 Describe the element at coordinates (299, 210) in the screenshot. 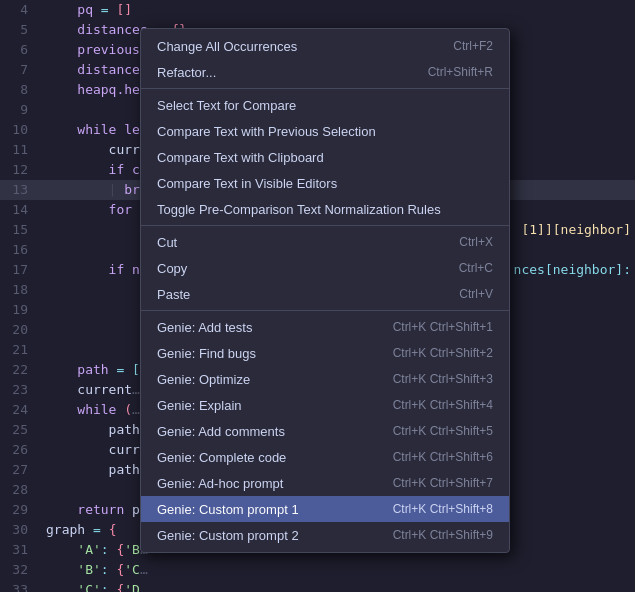

I see `menu-item-label: Toggle Pre-Comparison Text Normalization…` at that location.